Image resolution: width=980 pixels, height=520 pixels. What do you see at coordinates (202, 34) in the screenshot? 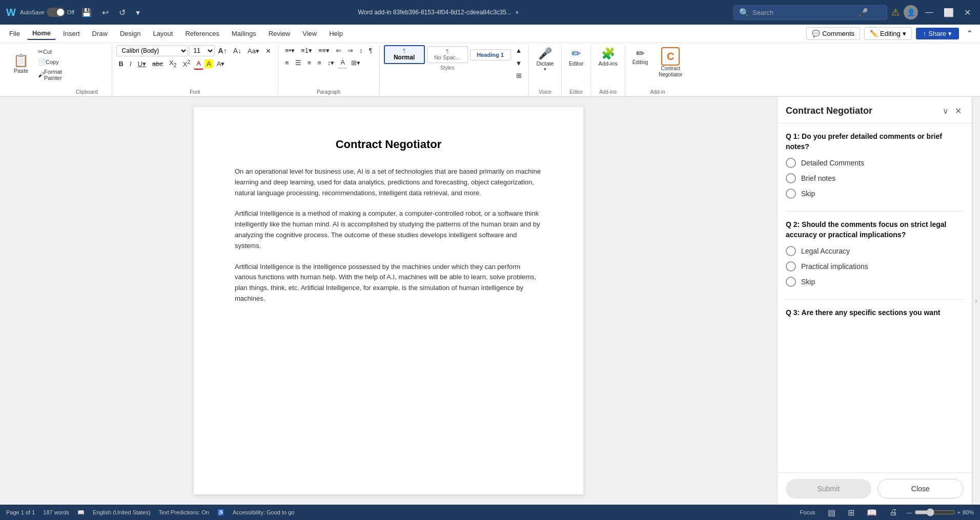
I see `menu-references: References` at bounding box center [202, 34].